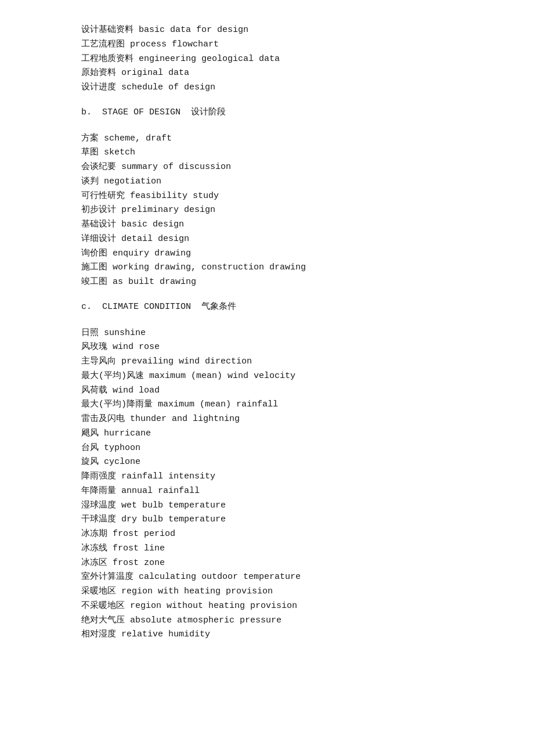 This screenshot has height=756, width=534. Describe the element at coordinates (267, 347) in the screenshot. I see `line-windrose: 风玫瑰 wind rose` at that location.